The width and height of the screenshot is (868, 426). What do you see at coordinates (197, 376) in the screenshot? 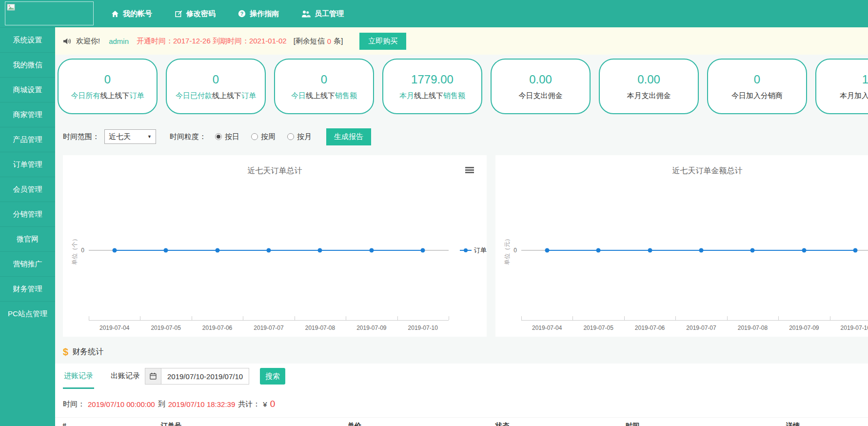
I see `date-range-group` at bounding box center [197, 376].